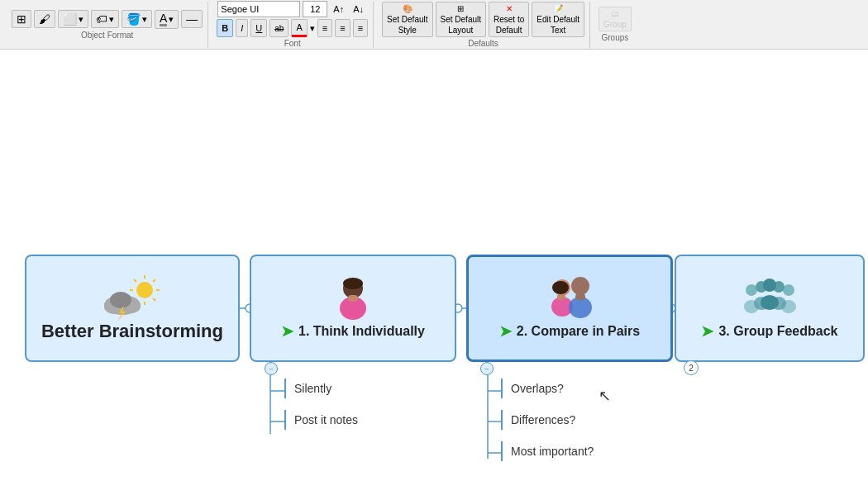 This screenshot has width=868, height=481. What do you see at coordinates (192, 19) in the screenshot?
I see `line-button: —` at bounding box center [192, 19].